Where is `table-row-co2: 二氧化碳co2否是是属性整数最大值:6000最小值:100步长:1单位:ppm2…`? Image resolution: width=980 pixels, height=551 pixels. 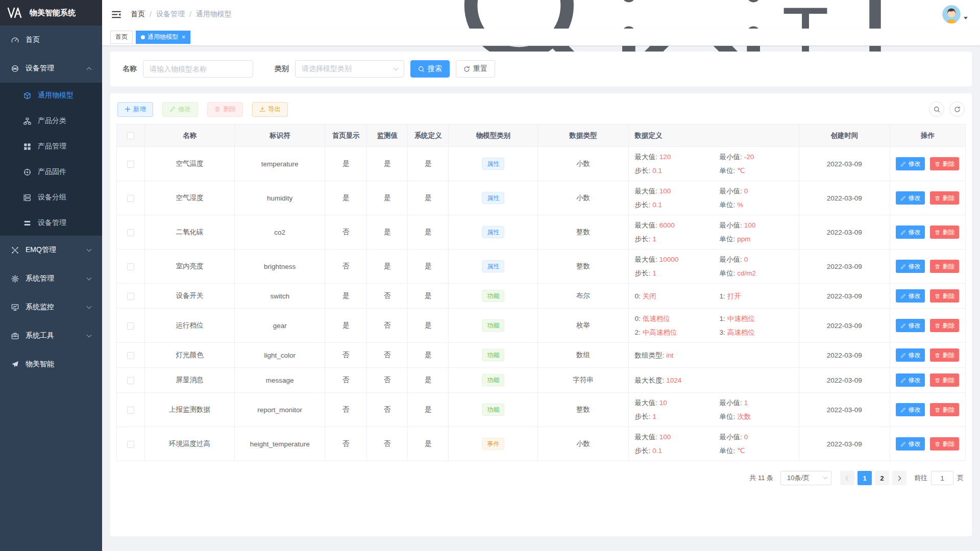
table-row-co2: 二氧化碳co2否是是属性整数最大值:6000最小值:100步长:1单位:ppm2… is located at coordinates (541, 233).